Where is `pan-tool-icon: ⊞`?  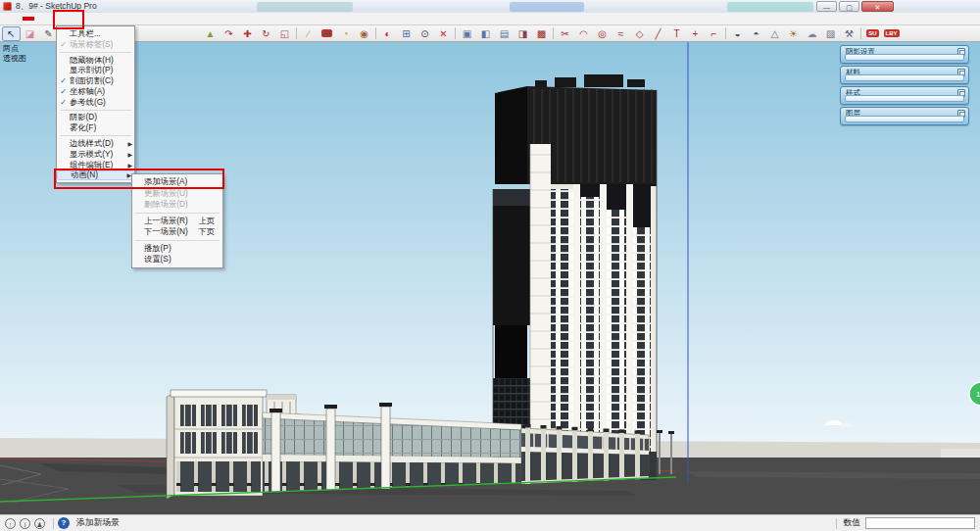
pan-tool-icon: ⊞ is located at coordinates (406, 33).